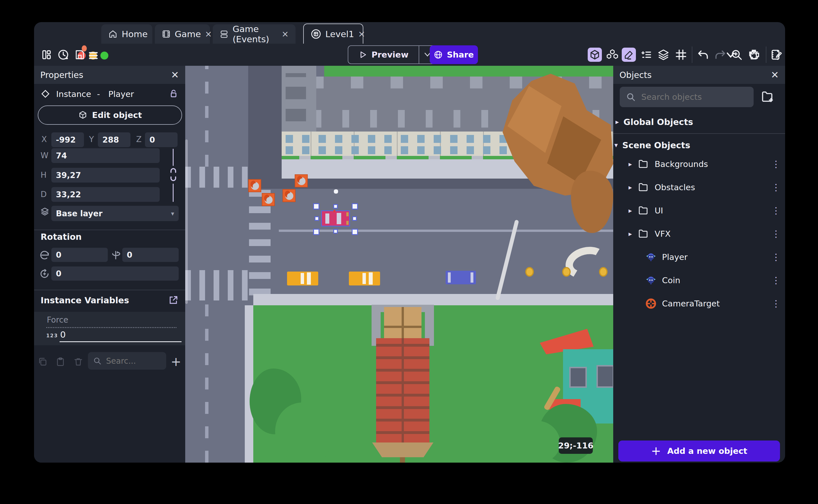  What do you see at coordinates (110, 115) in the screenshot?
I see `edit-object-button: Edit object` at bounding box center [110, 115].